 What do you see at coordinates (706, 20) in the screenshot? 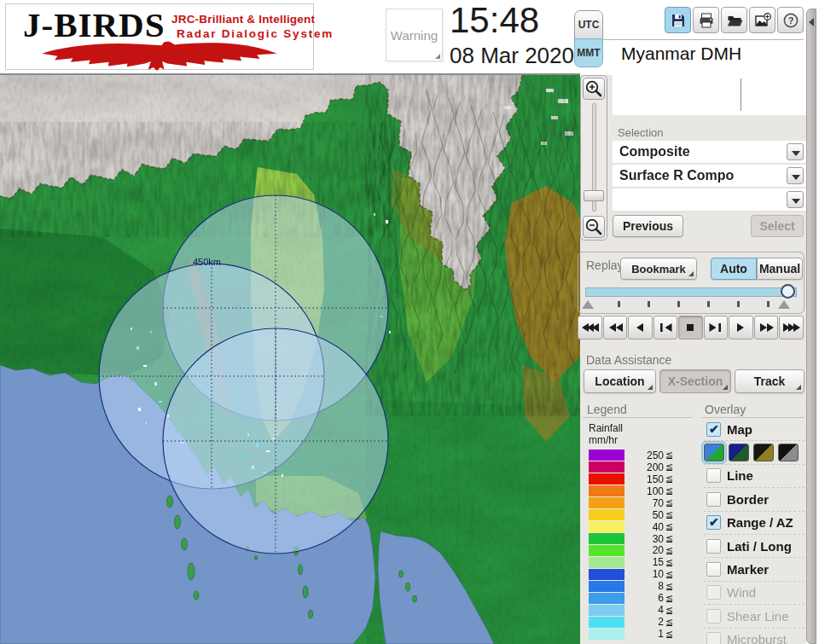
I see `print-button` at bounding box center [706, 20].